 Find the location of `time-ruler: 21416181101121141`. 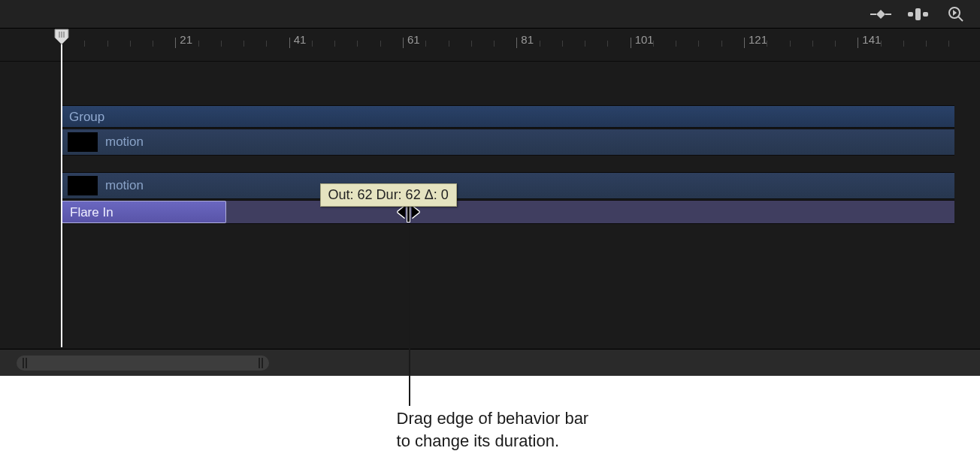

time-ruler: 21416181101121141 is located at coordinates (490, 45).